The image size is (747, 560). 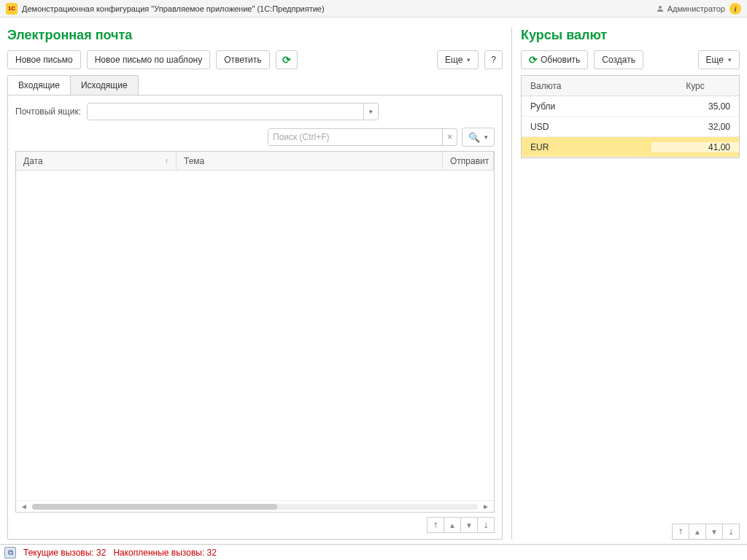 I want to click on search-box: ×, so click(x=363, y=137).